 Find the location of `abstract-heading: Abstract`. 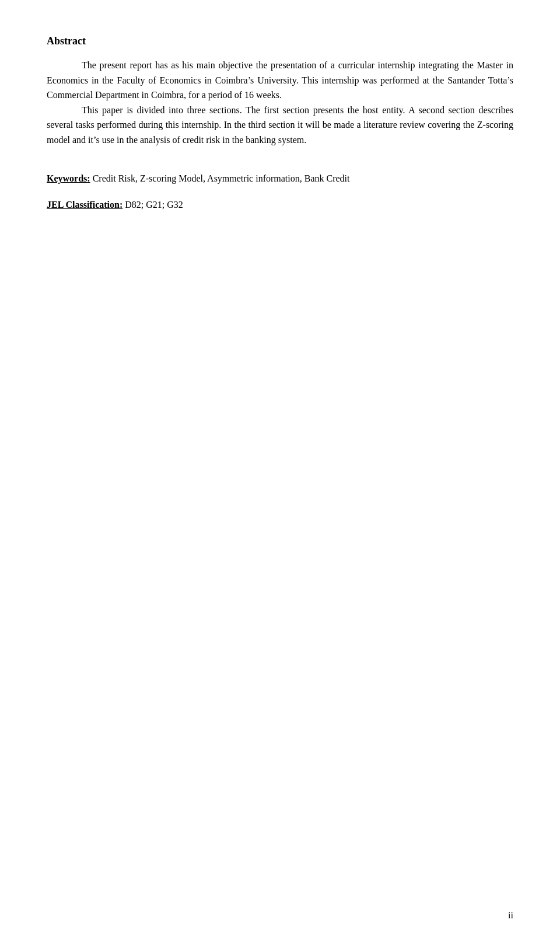

abstract-heading: Abstract is located at coordinates (280, 41).